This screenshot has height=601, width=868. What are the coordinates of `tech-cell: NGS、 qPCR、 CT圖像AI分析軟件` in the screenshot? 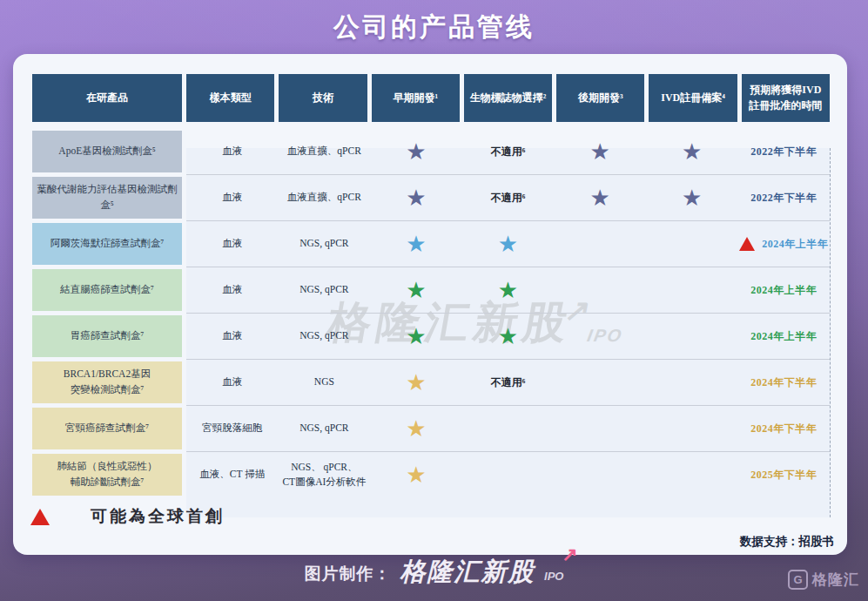 It's located at (325, 475).